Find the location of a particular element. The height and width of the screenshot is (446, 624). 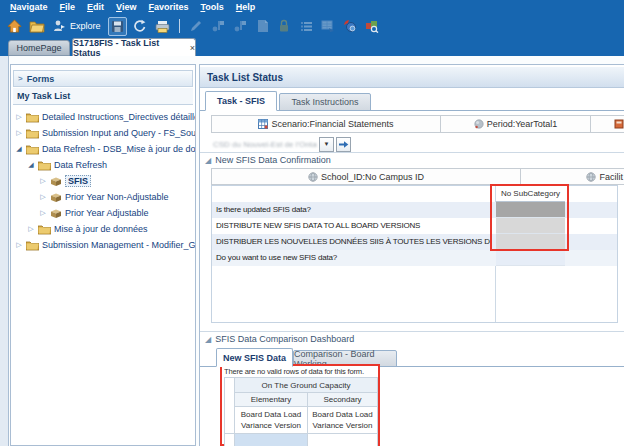

menu-favorites: Favorites is located at coordinates (168, 8).